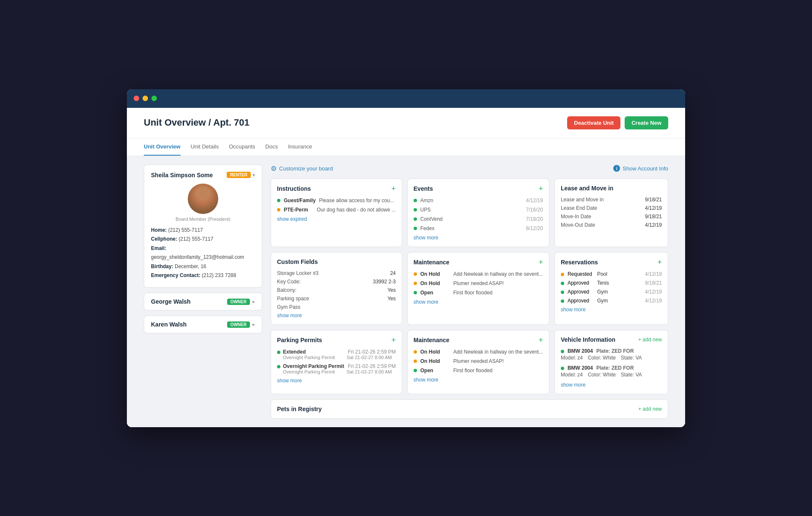  I want to click on gear-icon: ⚙, so click(274, 168).